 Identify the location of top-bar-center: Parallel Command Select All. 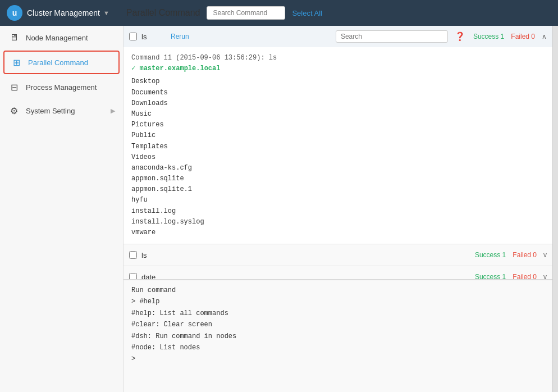
(330, 13).